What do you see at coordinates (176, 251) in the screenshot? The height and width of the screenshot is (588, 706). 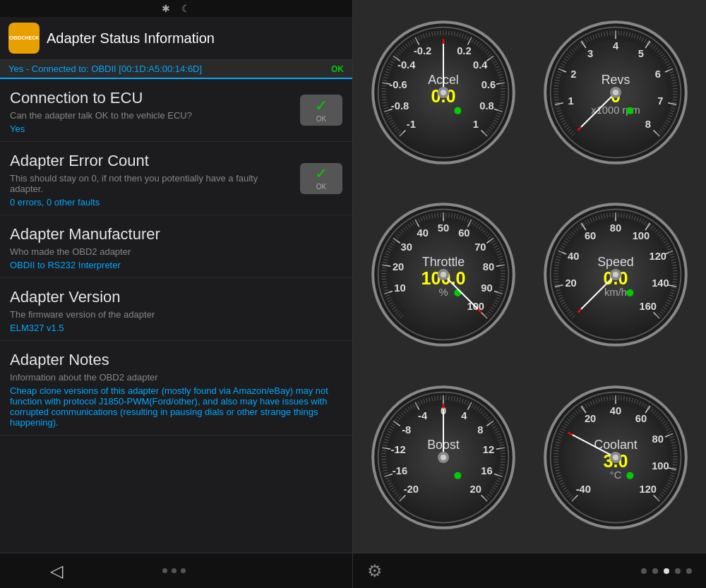 I see `section-desc-2: Who made the OBD2 adapter` at bounding box center [176, 251].